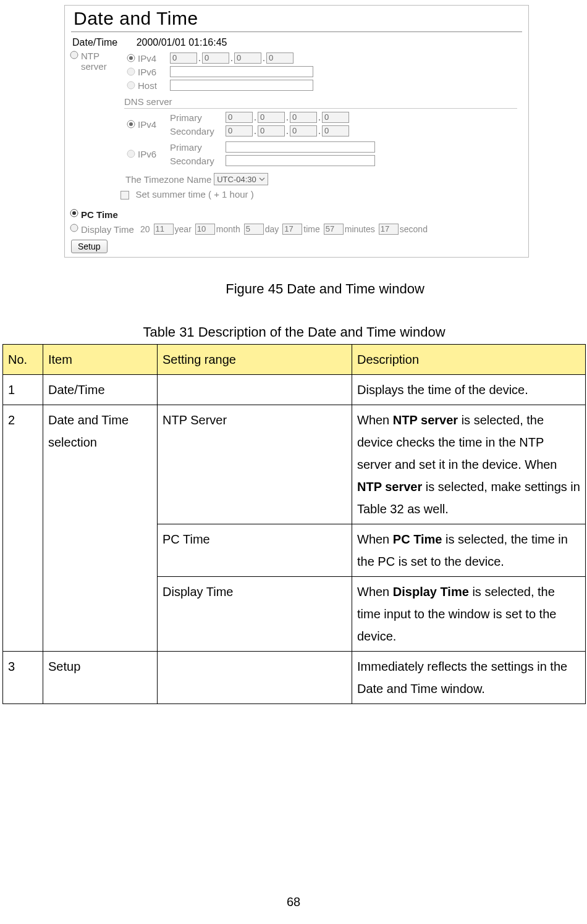 The height and width of the screenshot is (924, 587). Describe the element at coordinates (131, 85) in the screenshot. I see `ntp-host-radio` at that location.